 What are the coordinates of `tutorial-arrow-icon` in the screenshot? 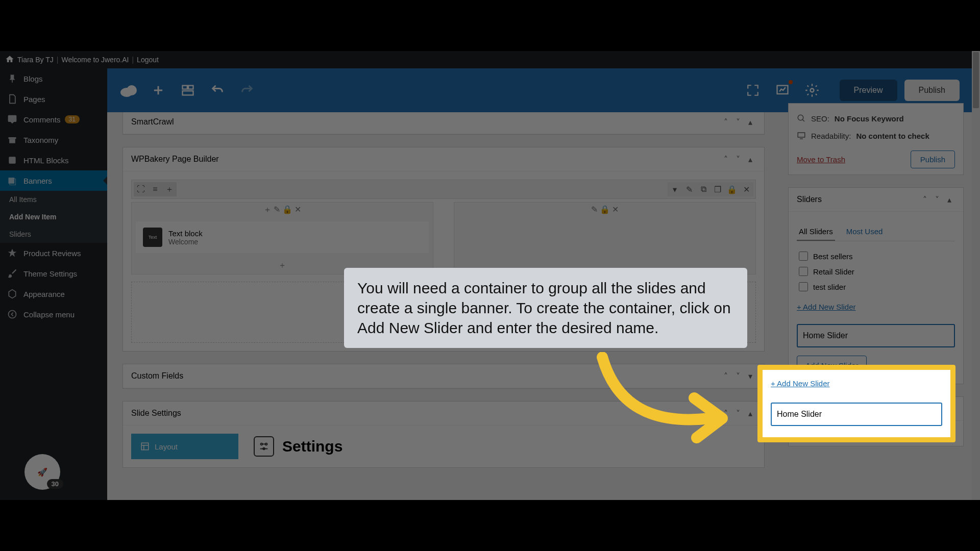 It's located at (664, 400).